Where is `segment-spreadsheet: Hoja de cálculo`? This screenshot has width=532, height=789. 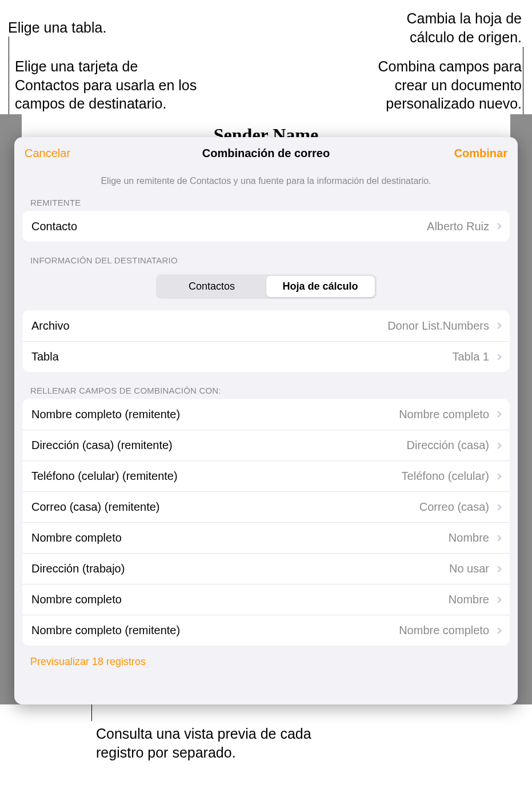
segment-spreadsheet: Hoja de cálculo is located at coordinates (321, 287).